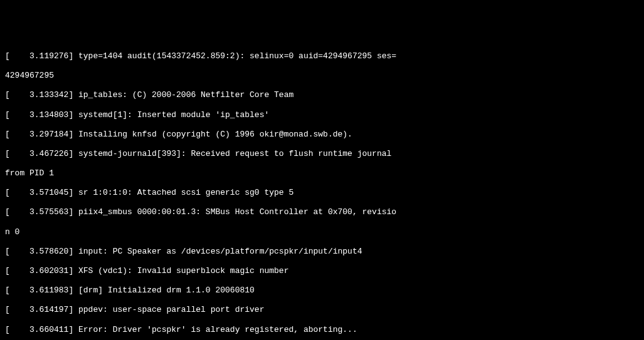  I want to click on log-line: [ 3.467226] systemd-journald[393]: Recei…, so click(322, 154).